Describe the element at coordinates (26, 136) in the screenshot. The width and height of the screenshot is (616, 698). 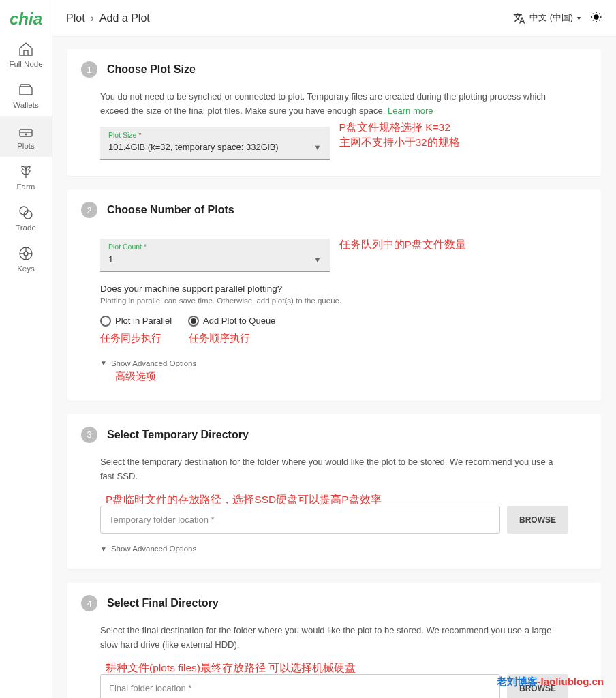
I see `sidebar-item-plots: Plots` at that location.